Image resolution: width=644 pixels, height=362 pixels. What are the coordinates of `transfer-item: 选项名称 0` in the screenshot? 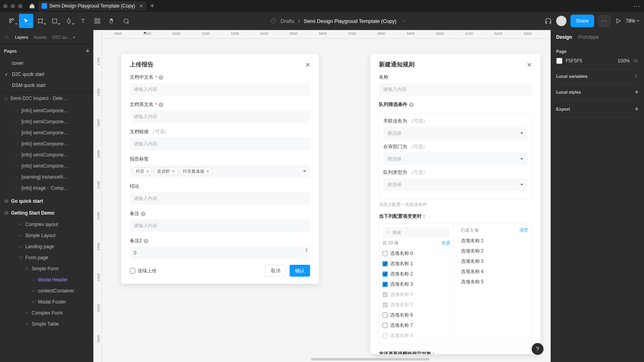 It's located at (416, 253).